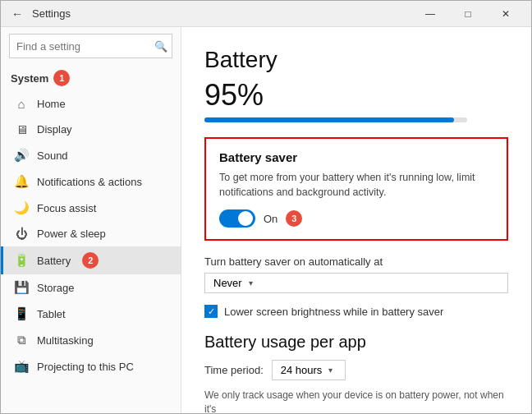 This screenshot has height=414, width=532. Describe the element at coordinates (90, 208) in the screenshot. I see `sidebar-item-focus: 🌙 Focus assist` at that location.